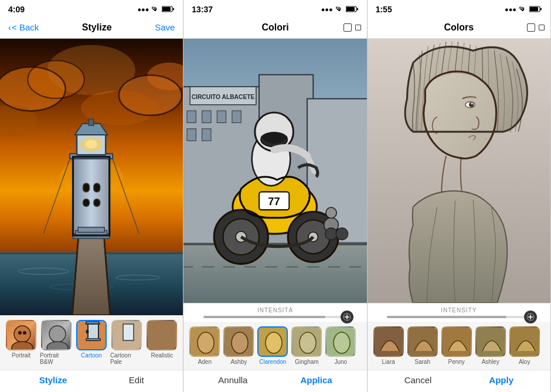  Describe the element at coordinates (491, 346) in the screenshot. I see `filter-item-ashley: Ashley` at that location.